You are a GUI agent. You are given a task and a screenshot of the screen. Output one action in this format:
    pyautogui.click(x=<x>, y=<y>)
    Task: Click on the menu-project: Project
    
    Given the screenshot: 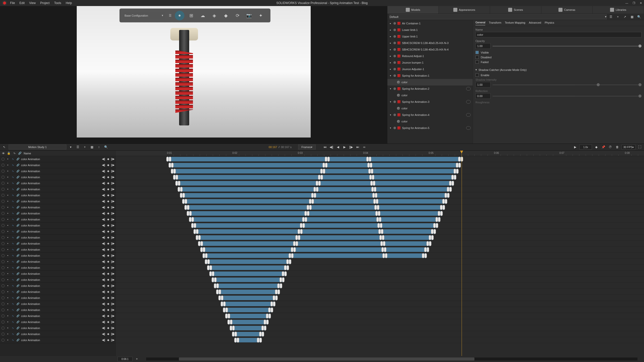 What is the action you would take?
    pyautogui.click(x=45, y=3)
    